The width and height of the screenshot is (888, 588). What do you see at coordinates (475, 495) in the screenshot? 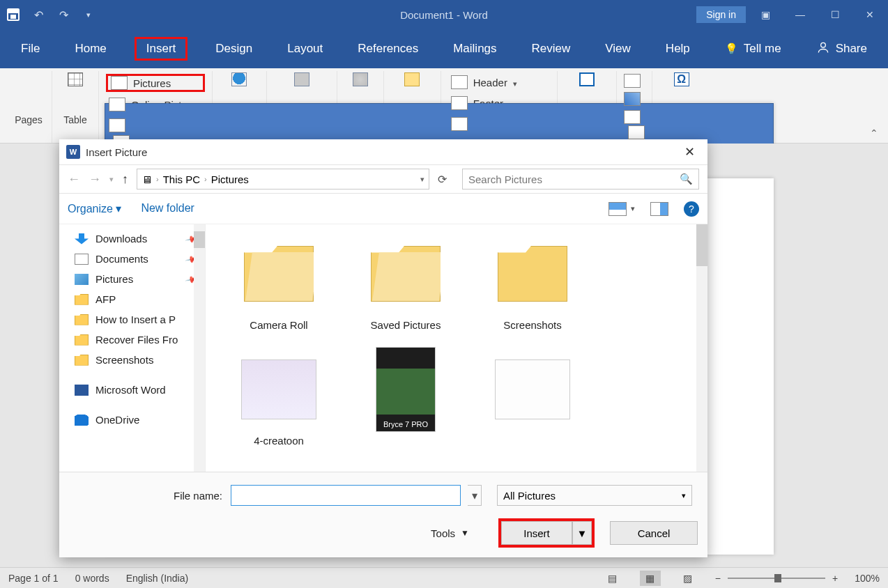
I see `file-name-dropdown-icon: ▾` at bounding box center [475, 495].